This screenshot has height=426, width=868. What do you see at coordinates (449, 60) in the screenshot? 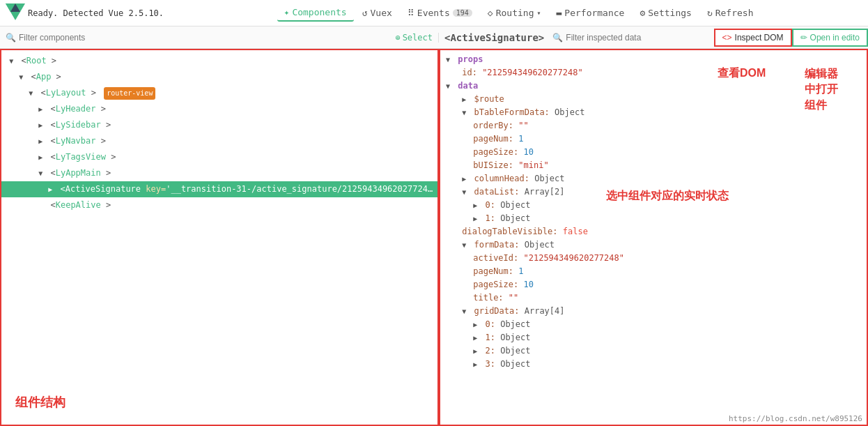
I see `props-arrow: ▼` at bounding box center [449, 60].